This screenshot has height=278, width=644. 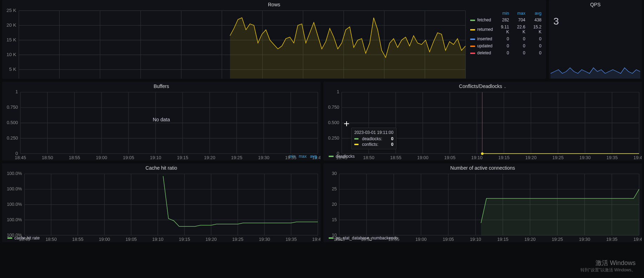 I want to click on legend-item-cache: cache hit rate, so click(x=24, y=238).